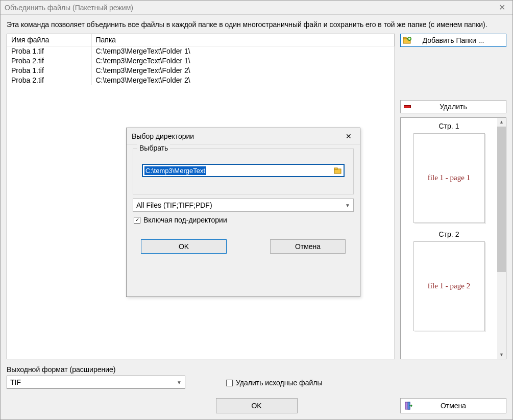 The image size is (513, 420). Describe the element at coordinates (308, 246) in the screenshot. I see `dialog-cancel-button: Отмена` at that location.